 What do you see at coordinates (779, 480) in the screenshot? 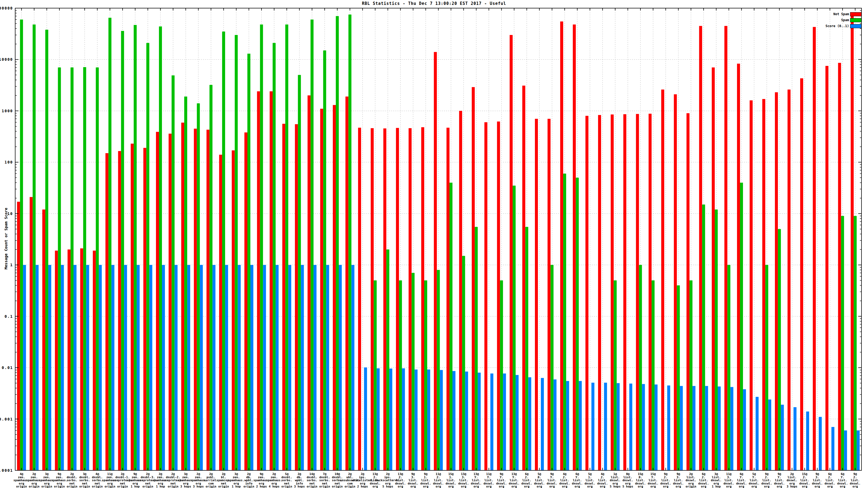
I see `x-group-label: 9@Y.list.dnswl.org3 hops` at bounding box center [779, 480].